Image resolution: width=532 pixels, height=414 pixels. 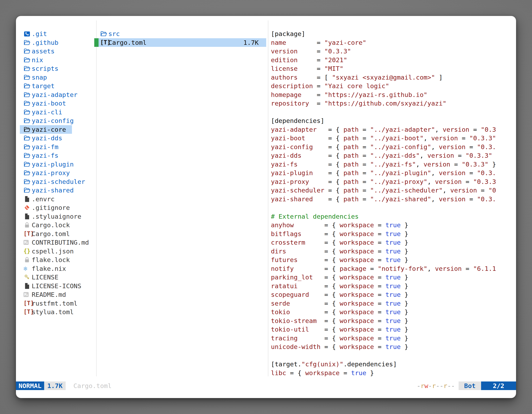 What do you see at coordinates (43, 86) in the screenshot?
I see `item-label: target` at bounding box center [43, 86].